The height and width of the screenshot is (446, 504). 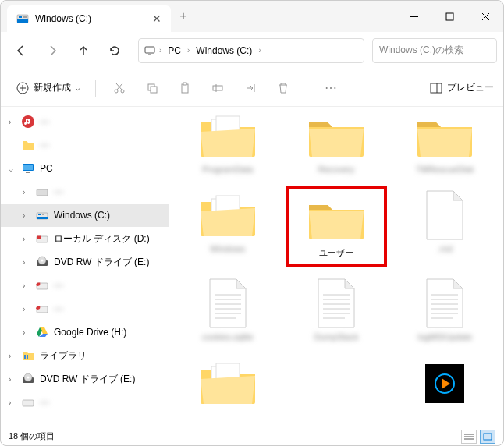 What do you see at coordinates (91, 19) in the screenshot?
I see `tab-title: Windows (C:)` at bounding box center [91, 19].